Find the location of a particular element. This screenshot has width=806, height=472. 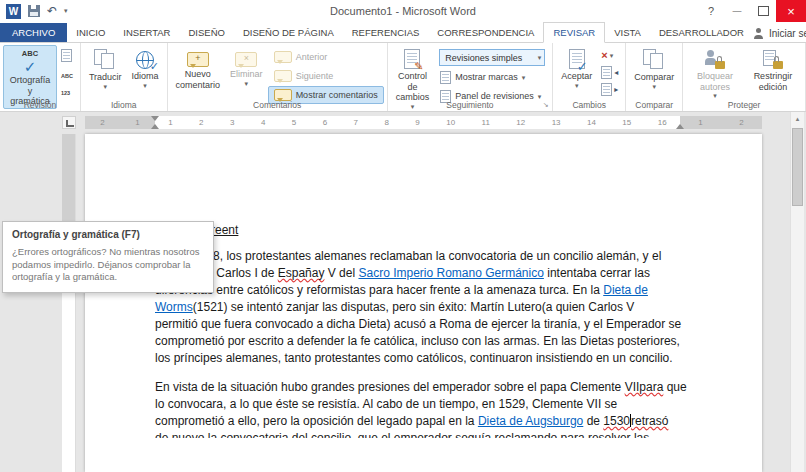

group-label-revision: Revisión is located at coordinates (40, 105).